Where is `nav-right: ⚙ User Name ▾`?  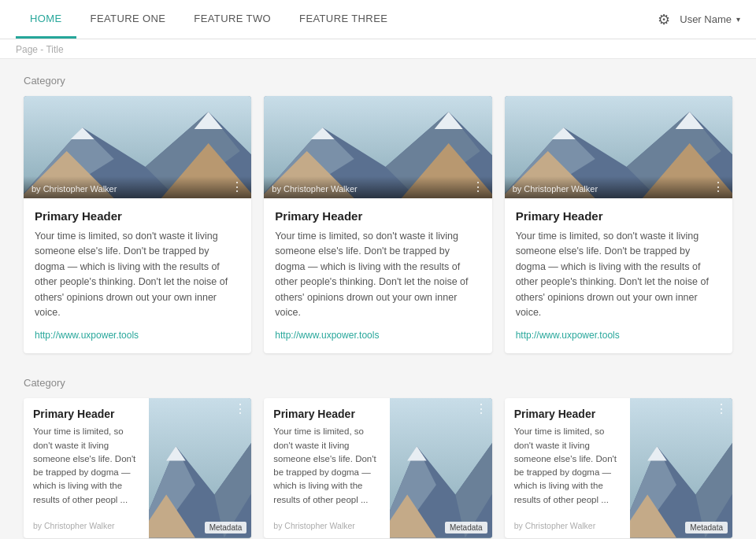
nav-right: ⚙ User Name ▾ is located at coordinates (699, 20).